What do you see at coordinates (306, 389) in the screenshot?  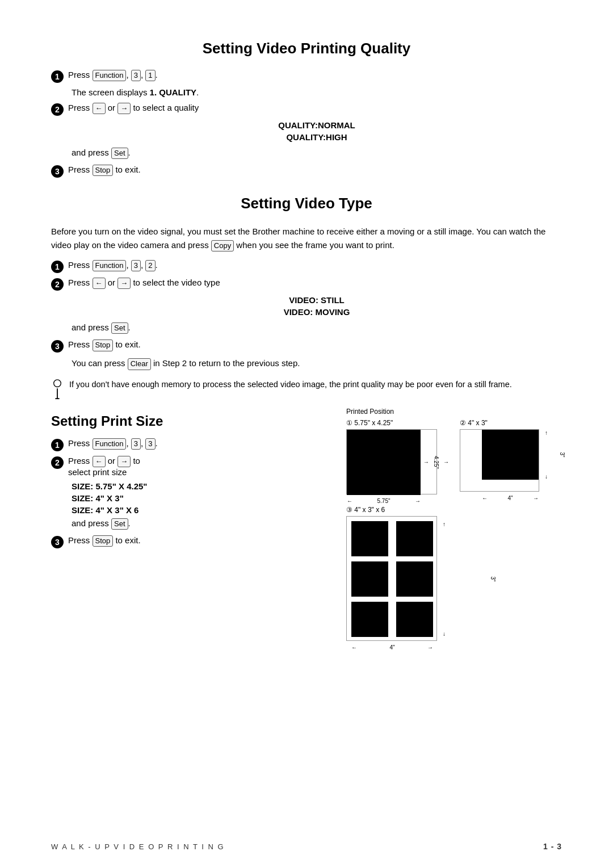 I see `memory-note: If you don't have enough memory to proce…` at bounding box center [306, 389].